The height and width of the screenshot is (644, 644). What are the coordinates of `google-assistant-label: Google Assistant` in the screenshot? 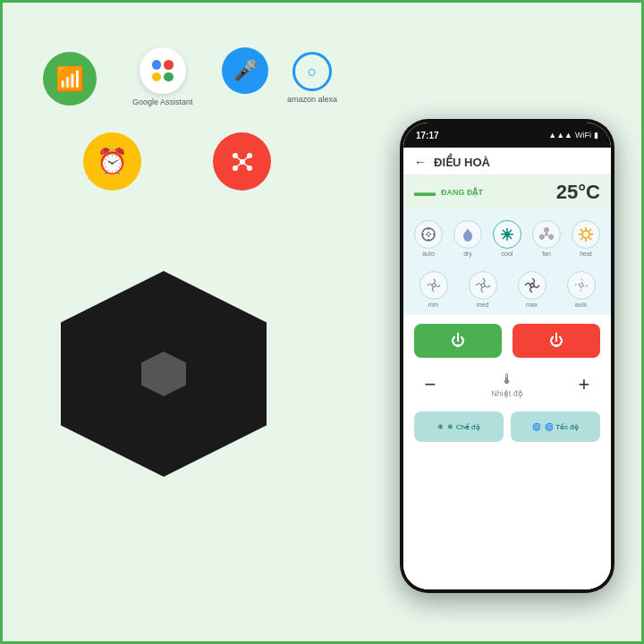 It's located at (163, 102).